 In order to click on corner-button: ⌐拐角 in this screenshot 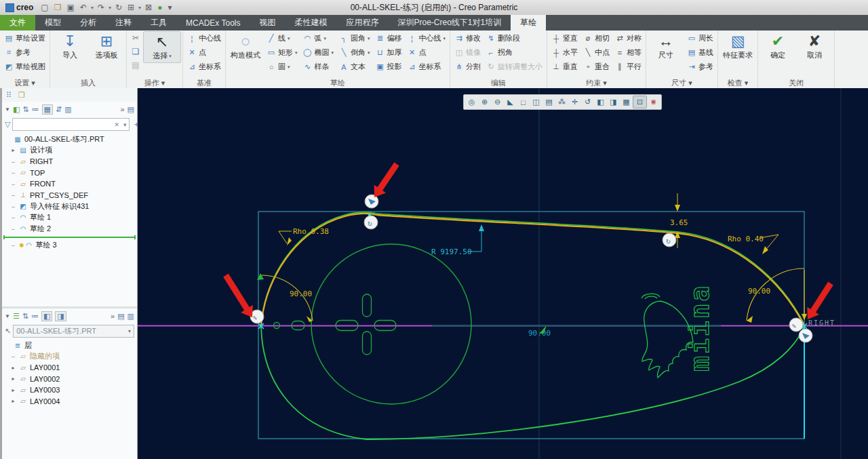, I will do `click(514, 53)`.